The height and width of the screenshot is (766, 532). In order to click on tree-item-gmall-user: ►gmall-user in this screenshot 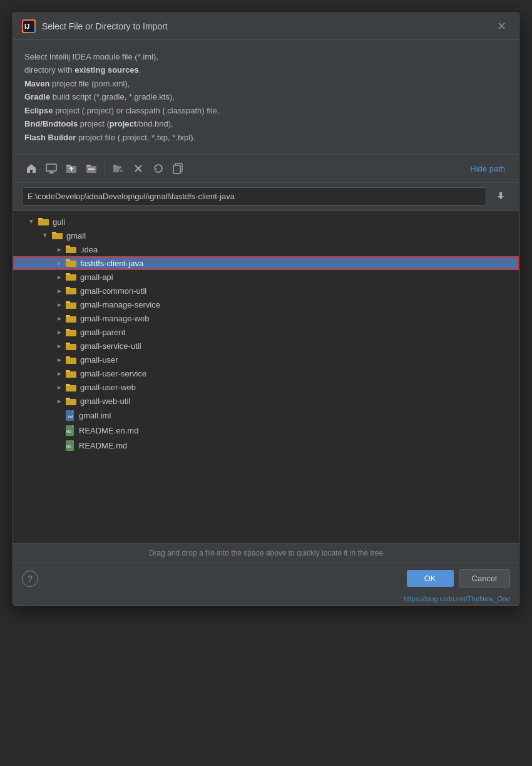, I will do `click(266, 360)`.